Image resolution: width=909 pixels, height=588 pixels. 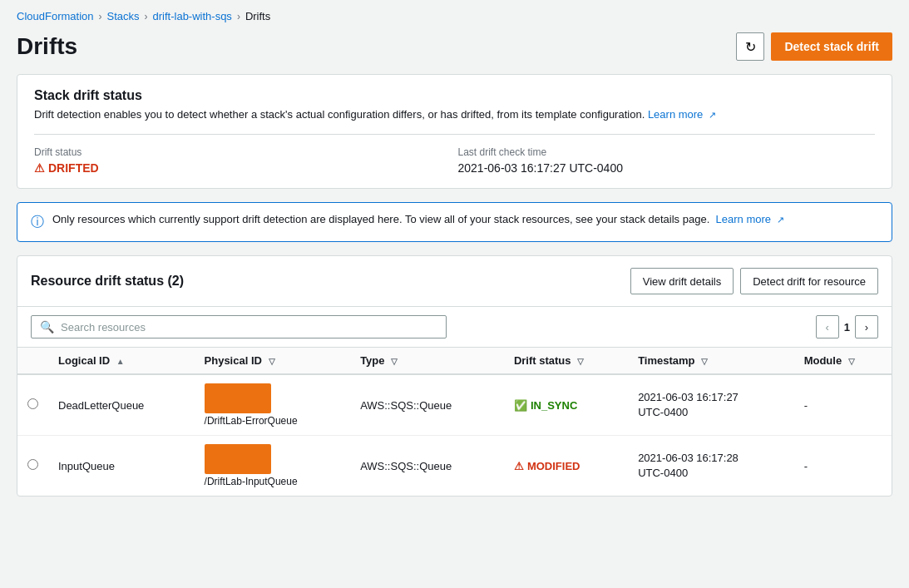 I want to click on row-1-type: AWS::SQS::Queue, so click(x=427, y=405).